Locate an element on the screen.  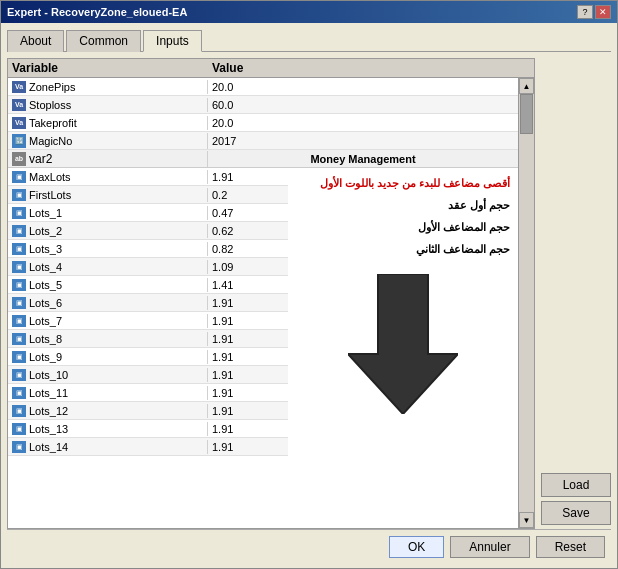
icon-img-lots3: ▣ is located at coordinates (19, 249).